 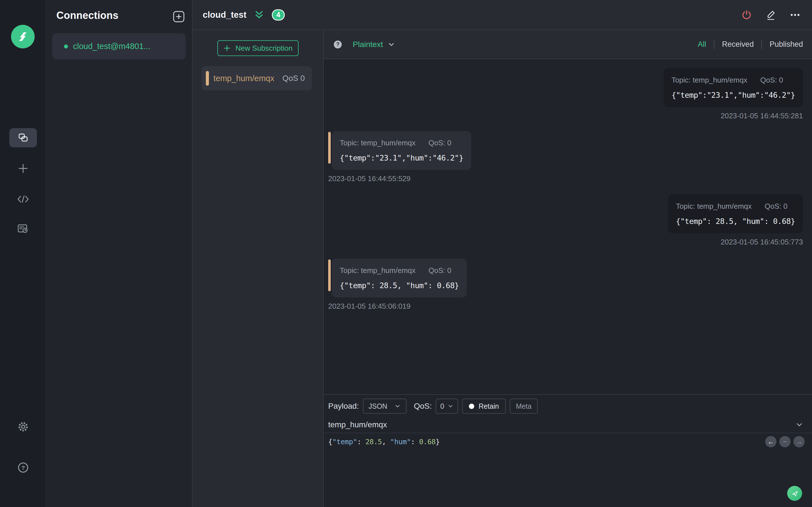 What do you see at coordinates (771, 15) in the screenshot?
I see `pencil-icon` at bounding box center [771, 15].